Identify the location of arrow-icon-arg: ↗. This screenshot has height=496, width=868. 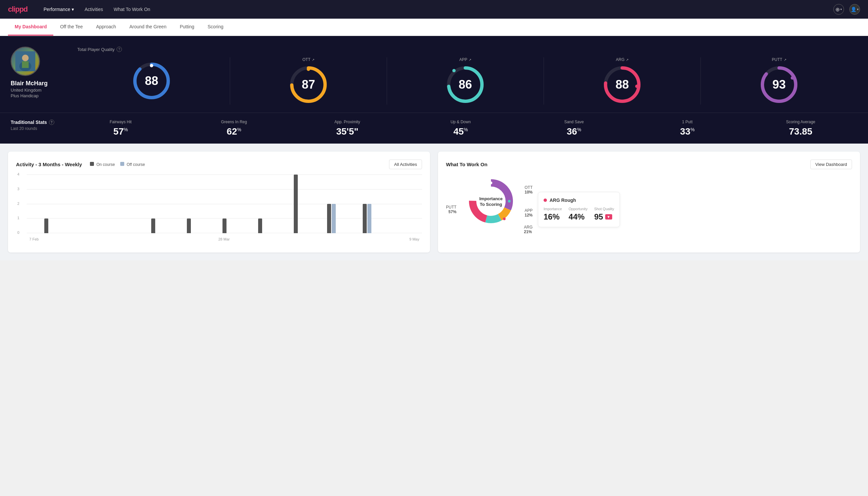
(627, 60).